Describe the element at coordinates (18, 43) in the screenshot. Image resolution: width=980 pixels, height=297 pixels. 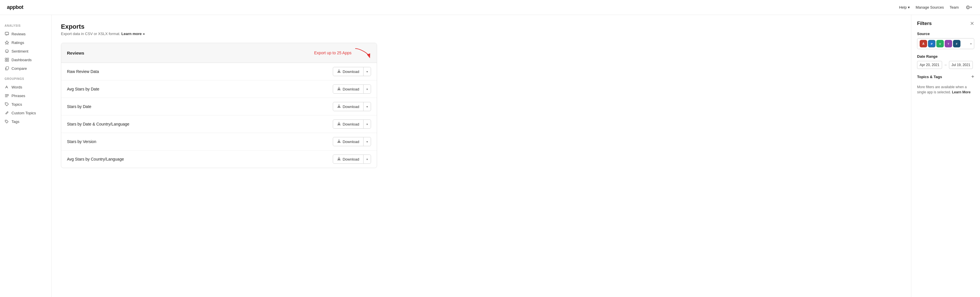
I see `sidebar-item-ratings-label: Ratings` at that location.